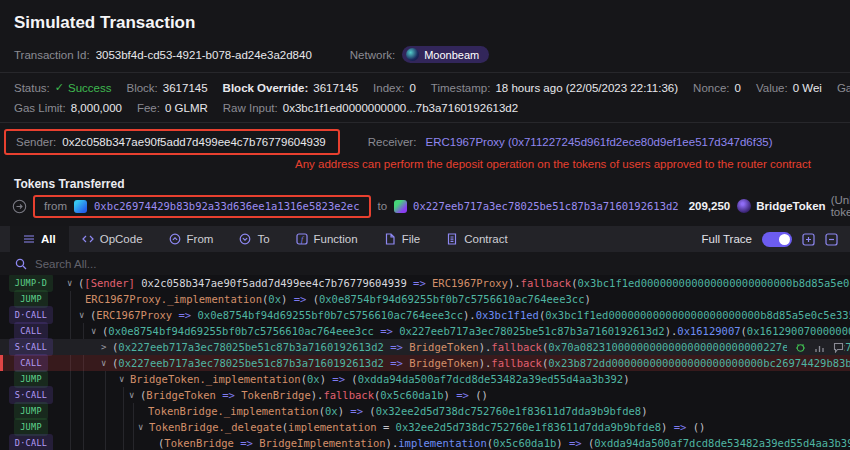  What do you see at coordinates (600, 142) in the screenshot?
I see `receiver-link: ERC1967Proxy (0x711227245d961fd2ece80d9e…` at bounding box center [600, 142].